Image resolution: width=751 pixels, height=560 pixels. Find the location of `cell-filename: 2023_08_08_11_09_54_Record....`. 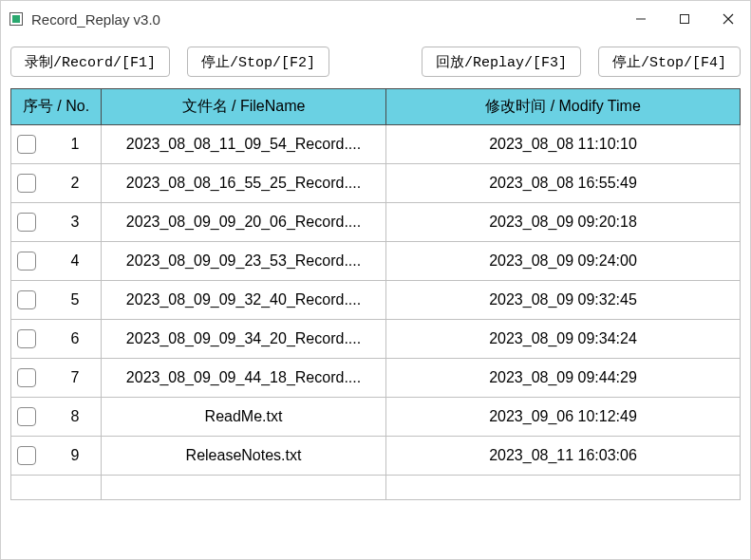

cell-filename: 2023_08_08_11_09_54_Record.... is located at coordinates (244, 144).